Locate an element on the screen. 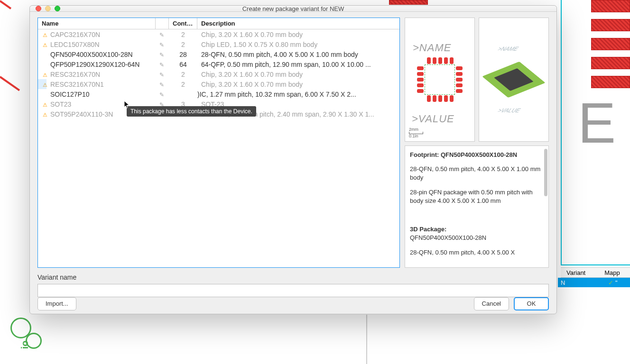  cell-name: RESC3216X70N1 is located at coordinates (77, 84).